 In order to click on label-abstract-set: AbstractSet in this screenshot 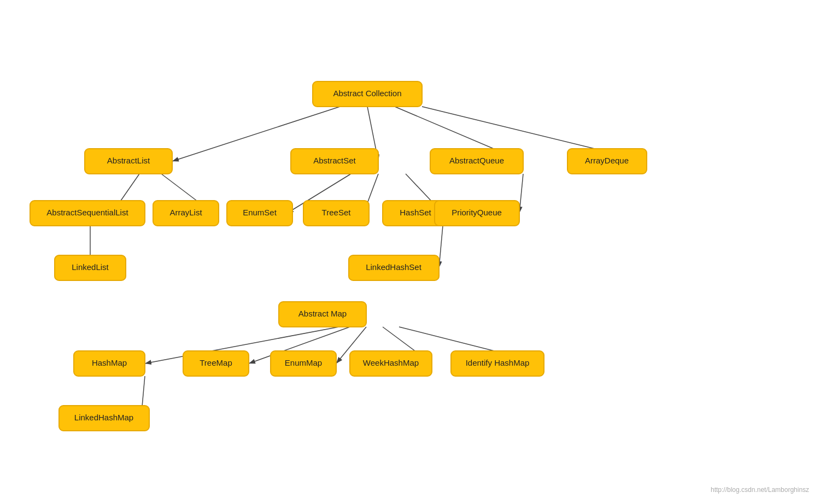, I will do `click(335, 161)`.